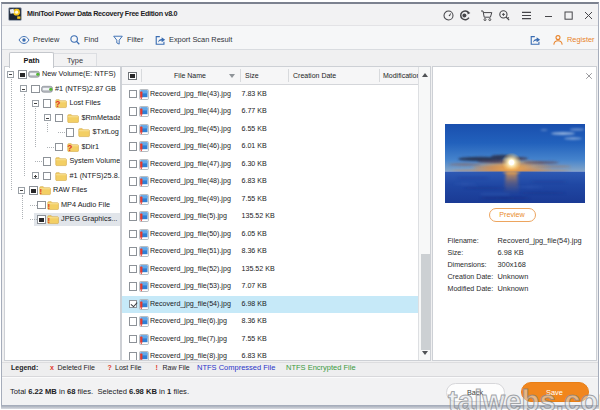 This screenshot has width=600, height=410. I want to click on file-size: 6.01 KB, so click(254, 147).